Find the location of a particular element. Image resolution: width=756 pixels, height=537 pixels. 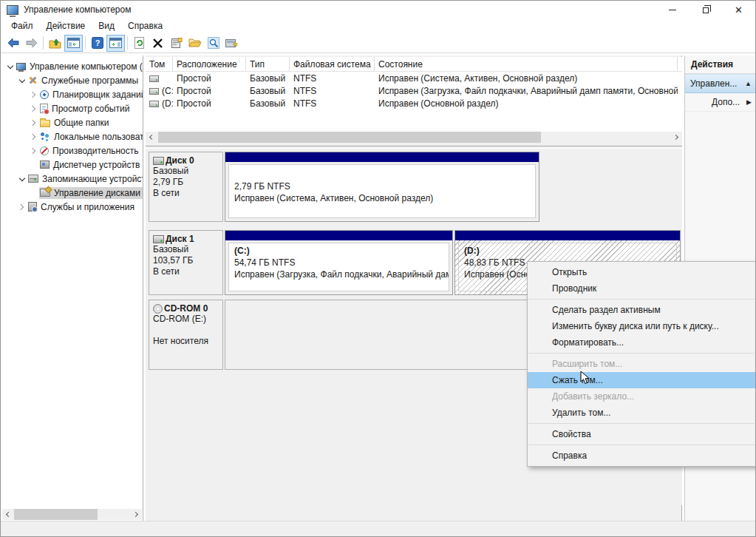

tree-item: Планировщик заданий is located at coordinates (72, 95).